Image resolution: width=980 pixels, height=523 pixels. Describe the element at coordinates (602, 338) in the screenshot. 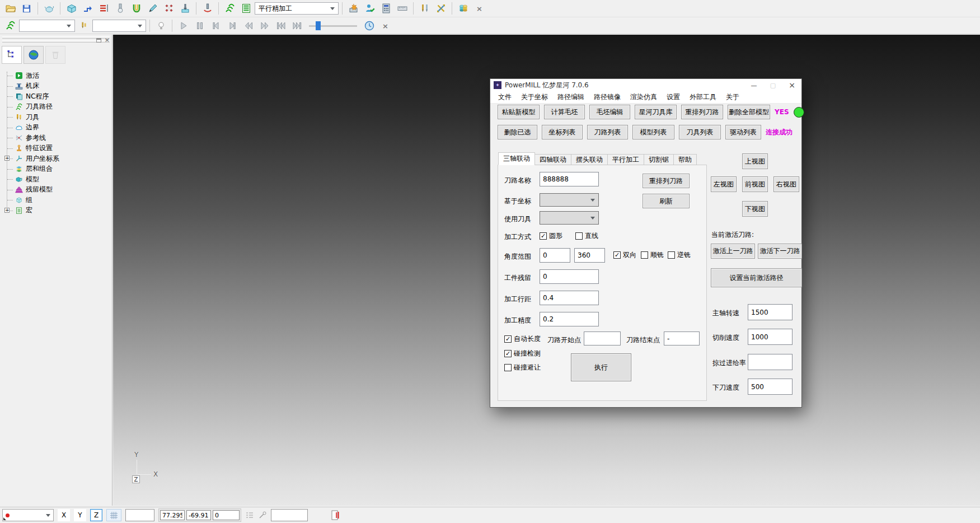

I see `start-point-input` at that location.